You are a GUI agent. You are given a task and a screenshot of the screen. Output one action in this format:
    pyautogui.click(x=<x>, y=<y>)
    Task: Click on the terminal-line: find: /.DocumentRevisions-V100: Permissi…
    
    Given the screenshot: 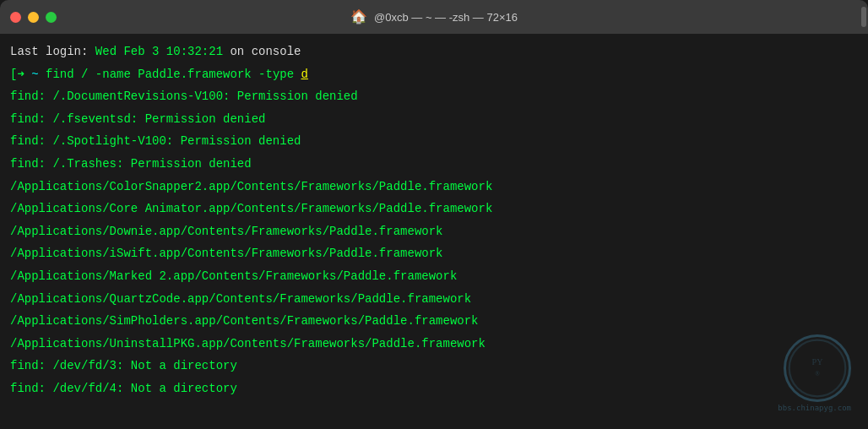 What is the action you would take?
    pyautogui.click(x=434, y=96)
    